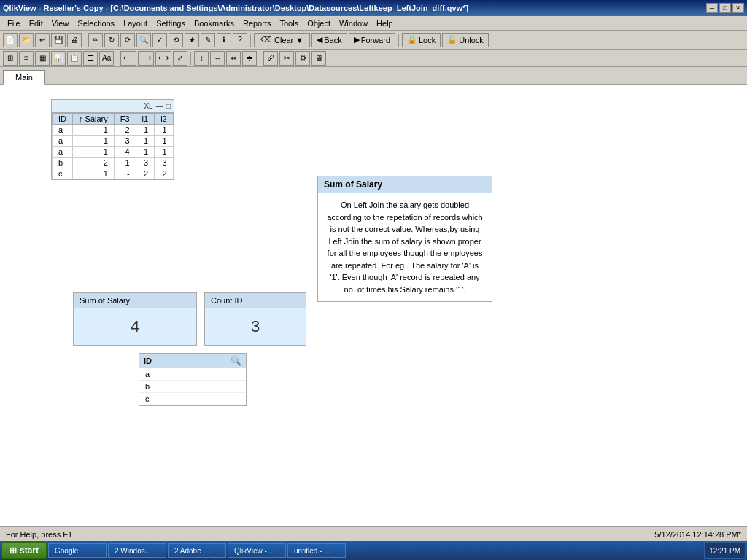 The width and height of the screenshot is (747, 560). What do you see at coordinates (125, 152) in the screenshot?
I see `table-cell: 4` at bounding box center [125, 152].